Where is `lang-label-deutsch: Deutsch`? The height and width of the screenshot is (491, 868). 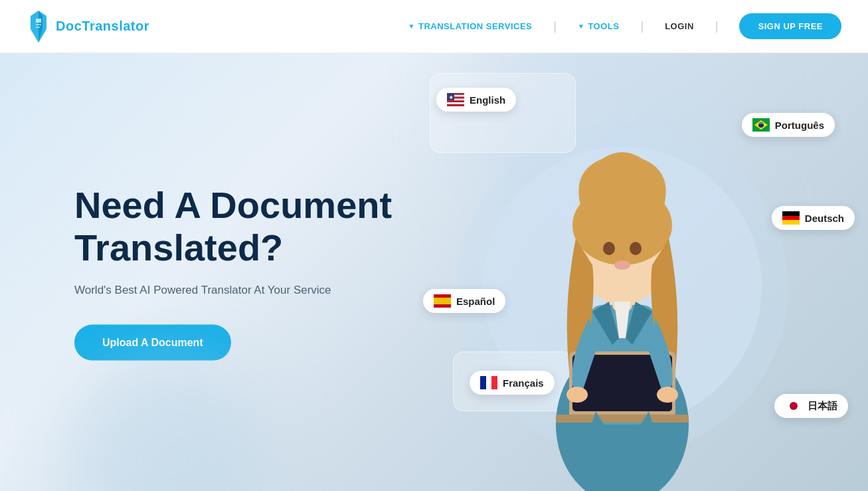 lang-label-deutsch: Deutsch is located at coordinates (825, 218).